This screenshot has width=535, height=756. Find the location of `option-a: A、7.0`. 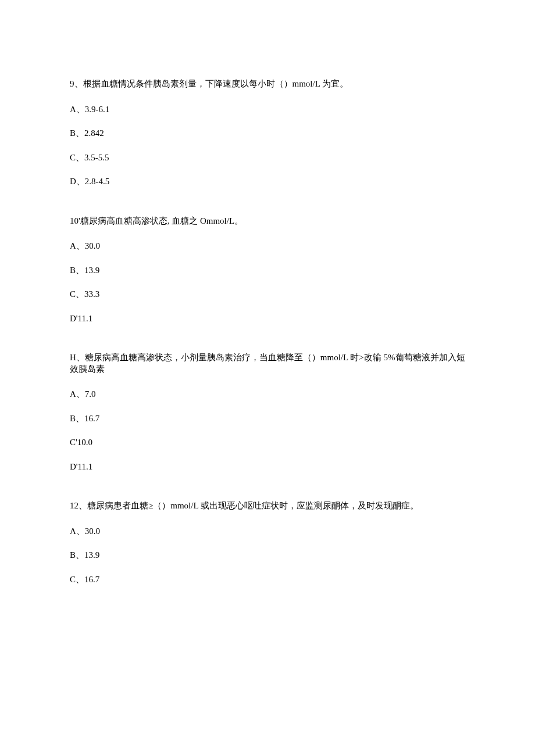

option-a: A、7.0 is located at coordinates (268, 395).